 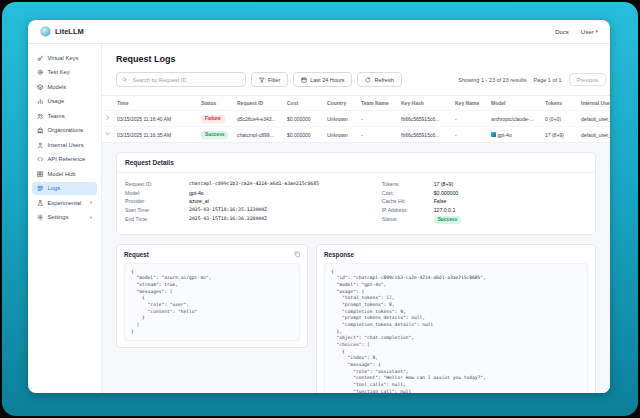 I want to click on gear-icon, so click(x=40, y=218).